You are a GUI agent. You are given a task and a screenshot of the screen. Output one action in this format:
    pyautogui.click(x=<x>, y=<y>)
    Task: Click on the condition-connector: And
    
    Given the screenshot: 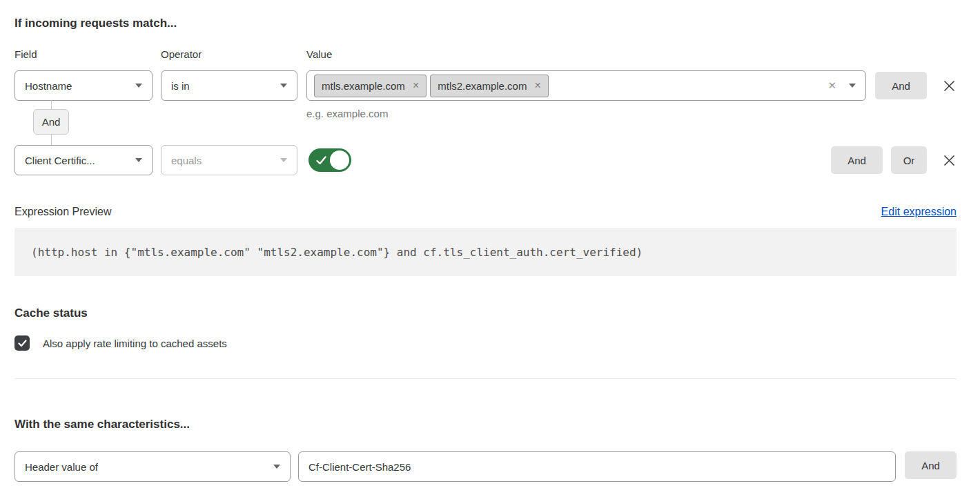 What is the action you would take?
    pyautogui.click(x=54, y=121)
    